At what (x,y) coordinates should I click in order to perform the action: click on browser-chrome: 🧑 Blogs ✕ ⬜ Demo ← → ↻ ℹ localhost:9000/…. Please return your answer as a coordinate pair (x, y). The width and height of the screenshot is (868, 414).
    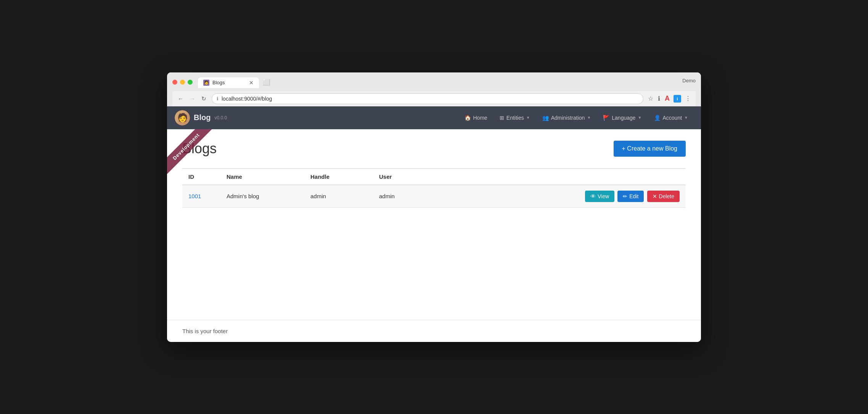
    Looking at the image, I should click on (434, 89).